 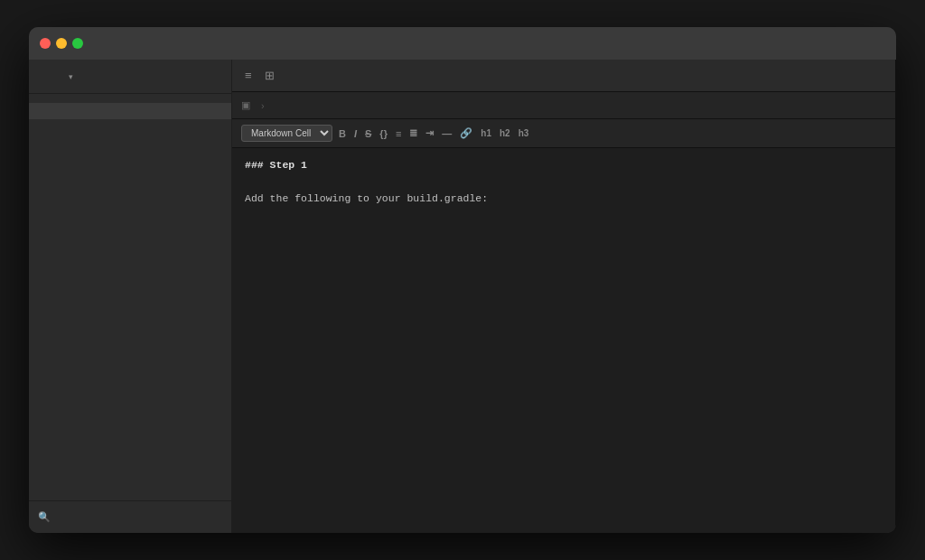 I want to click on note-item-hystrix, so click(x=130, y=144).